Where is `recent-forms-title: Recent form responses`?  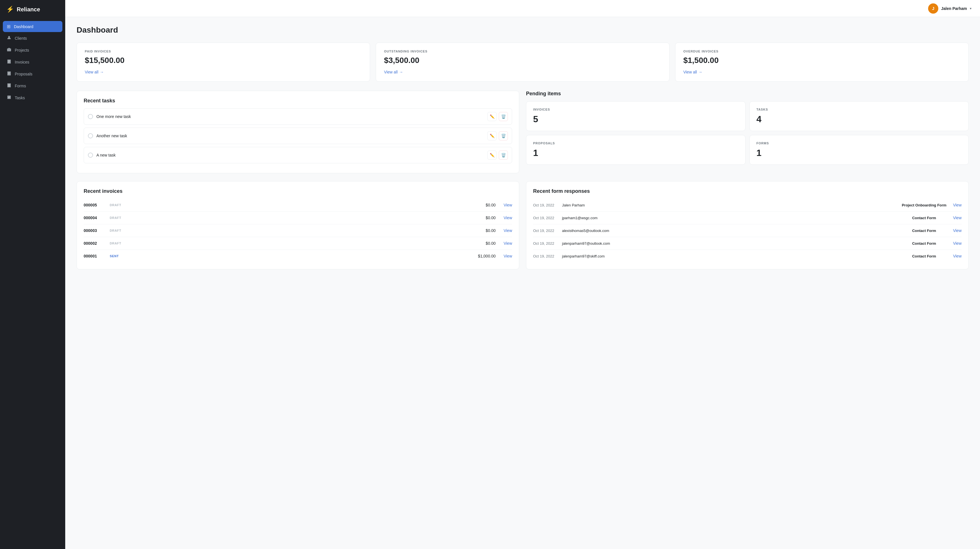 recent-forms-title: Recent form responses is located at coordinates (747, 191).